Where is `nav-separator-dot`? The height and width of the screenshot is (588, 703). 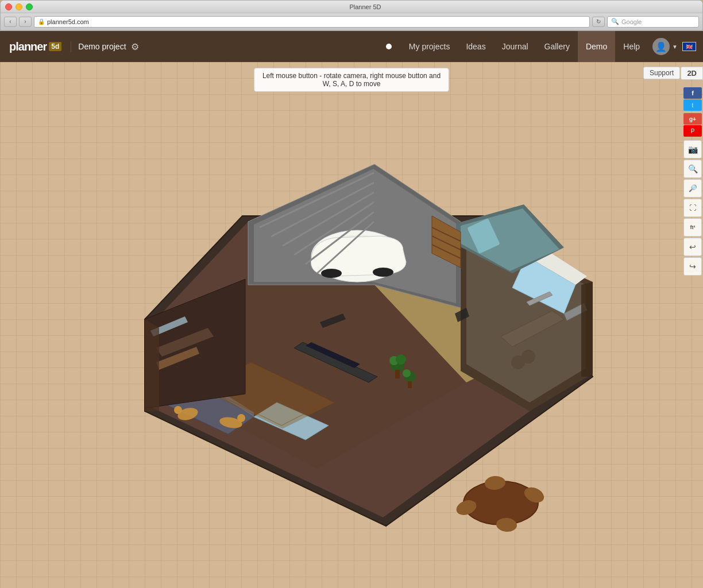
nav-separator-dot is located at coordinates (389, 47).